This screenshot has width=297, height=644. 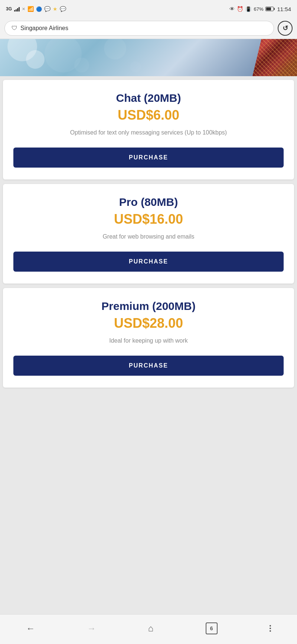 I want to click on status-left: 3G ✕ 📶 🔵 💬 ★ 💬, so click(x=36, y=9).